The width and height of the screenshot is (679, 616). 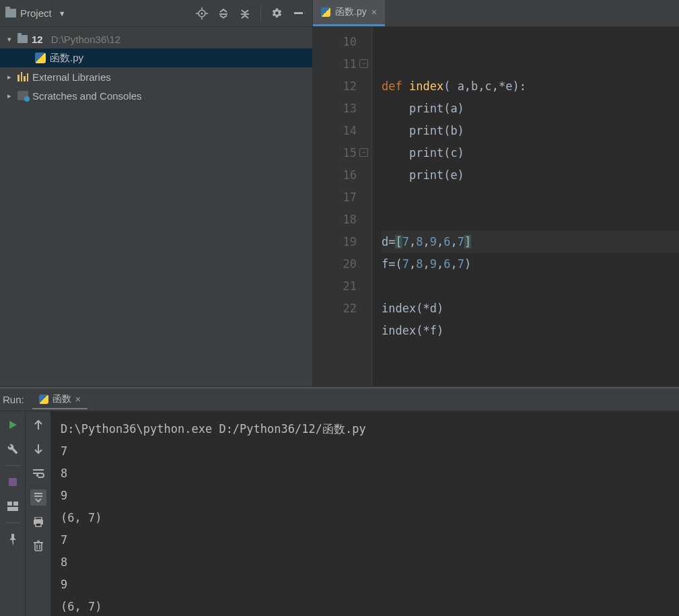 What do you see at coordinates (335, 308) in the screenshot?
I see `line-number: 22` at bounding box center [335, 308].